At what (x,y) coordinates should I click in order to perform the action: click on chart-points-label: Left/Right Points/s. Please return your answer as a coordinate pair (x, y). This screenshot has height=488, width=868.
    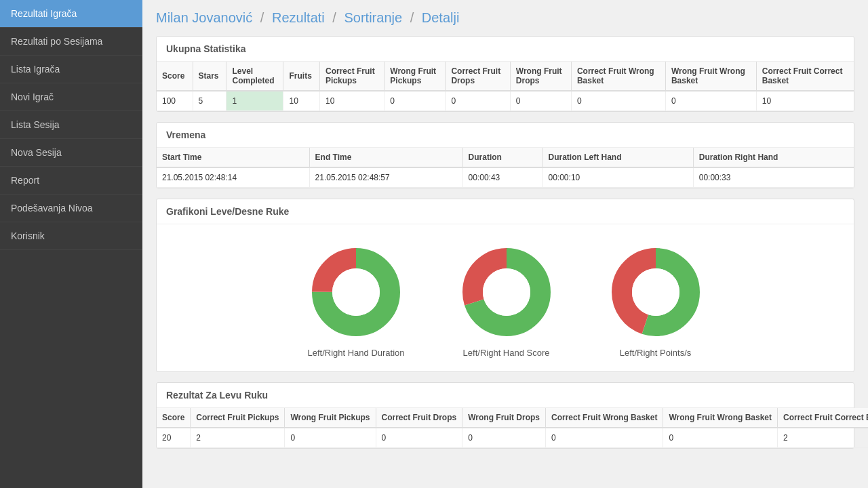
    Looking at the image, I should click on (656, 352).